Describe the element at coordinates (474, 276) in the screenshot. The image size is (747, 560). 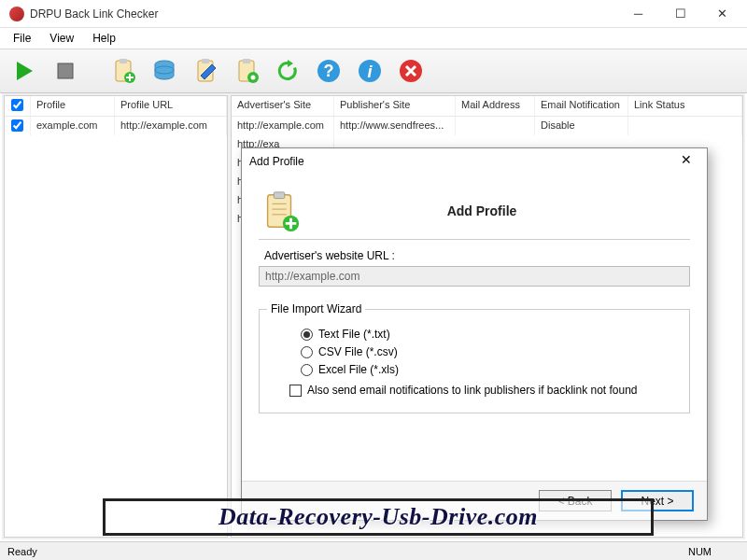
I see `advertiser-url-input` at that location.